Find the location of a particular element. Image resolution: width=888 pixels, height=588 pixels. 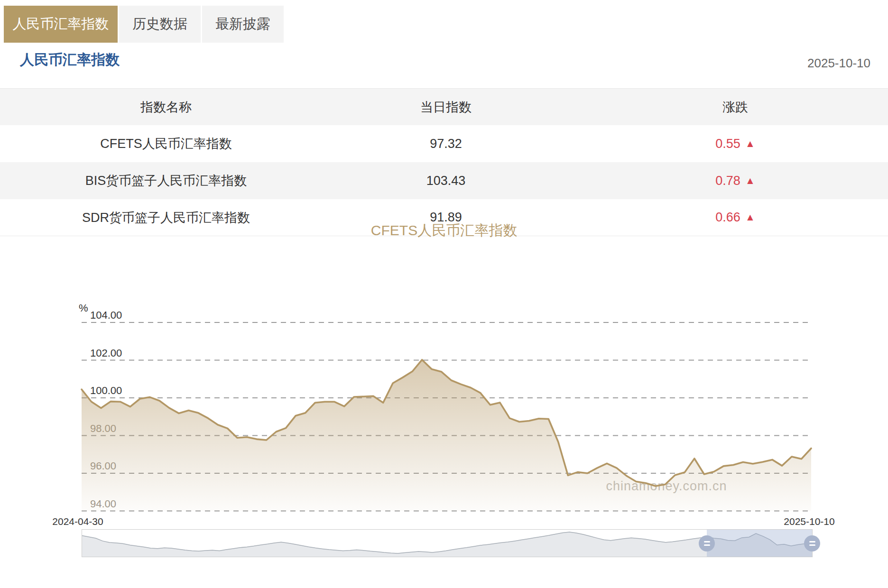

navigator-selection is located at coordinates (759, 543).